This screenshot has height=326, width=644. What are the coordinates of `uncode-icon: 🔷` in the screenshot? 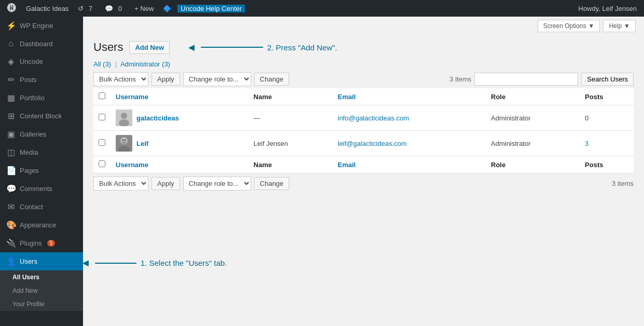 It's located at (167, 8).